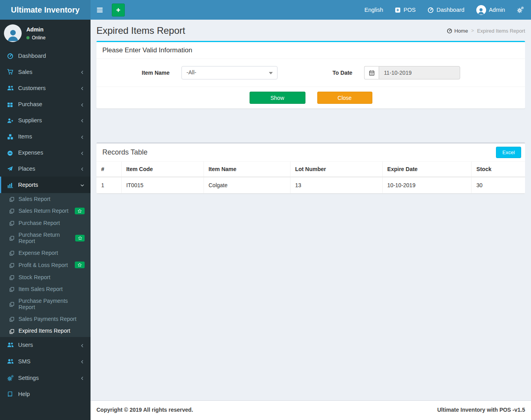 The width and height of the screenshot is (531, 420). What do you see at coordinates (13, 33) in the screenshot?
I see `sidebar-avatar` at bounding box center [13, 33].